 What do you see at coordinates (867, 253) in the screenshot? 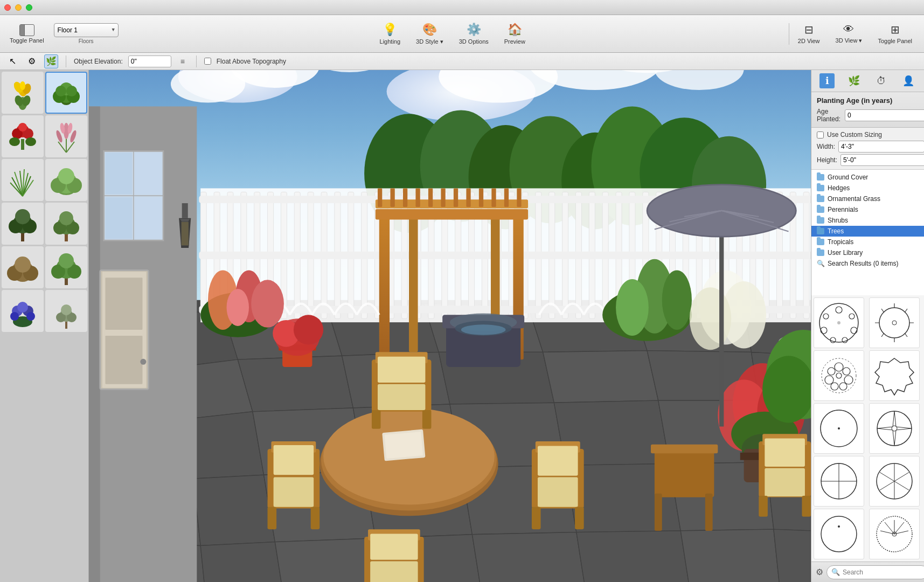
I see `user-library-category: User Library` at bounding box center [867, 253].